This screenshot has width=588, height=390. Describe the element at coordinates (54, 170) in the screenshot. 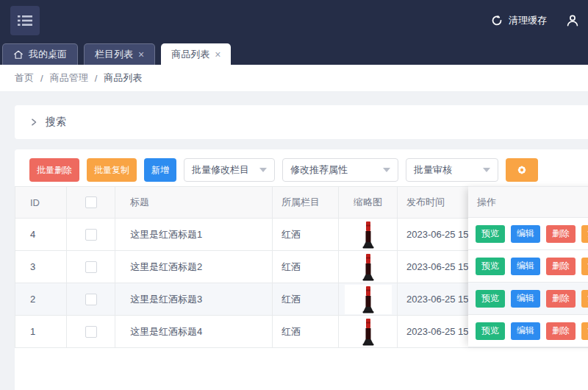

I see `batch-delete-button: 批量删除` at that location.